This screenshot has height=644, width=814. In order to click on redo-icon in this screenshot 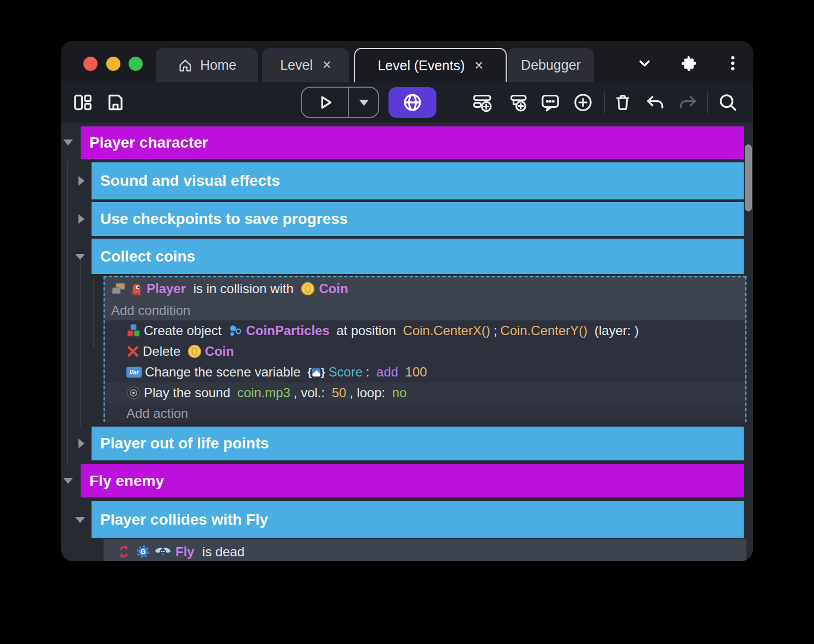, I will do `click(688, 102)`.